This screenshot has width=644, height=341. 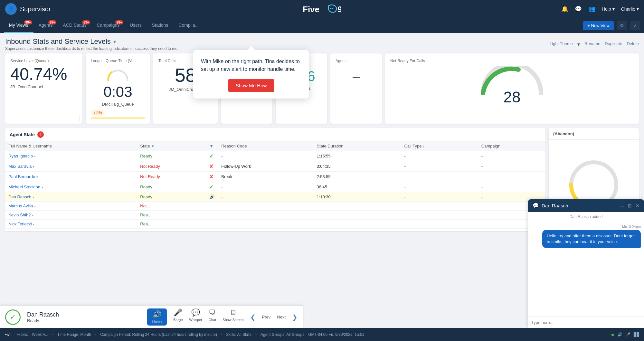 What do you see at coordinates (275, 156) in the screenshot?
I see `table-row: Ryan Ignacio ▾ Ready ✔ - 1:15:55 - -` at bounding box center [275, 156].